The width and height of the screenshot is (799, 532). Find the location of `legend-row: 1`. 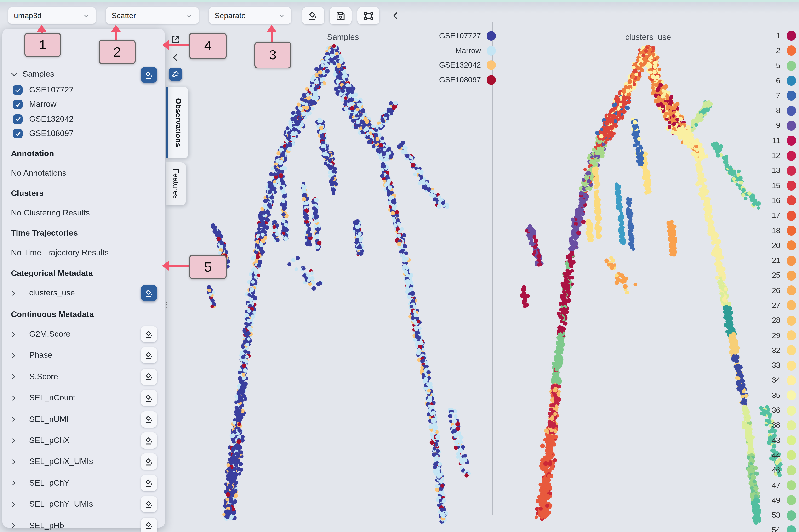

legend-row: 1 is located at coordinates (767, 36).